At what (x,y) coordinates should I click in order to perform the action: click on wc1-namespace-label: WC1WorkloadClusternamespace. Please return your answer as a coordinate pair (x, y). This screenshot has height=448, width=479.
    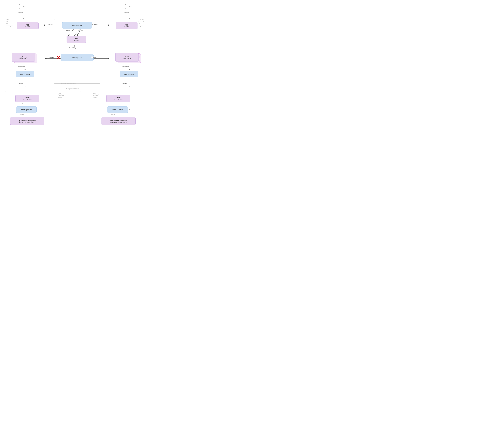
    Looking at the image, I should click on (10, 23).